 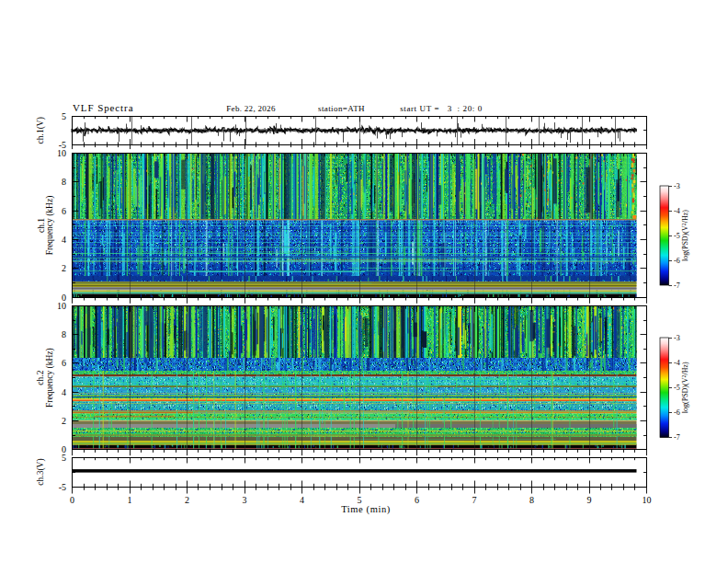 What do you see at coordinates (40, 131) in the screenshot?
I see `svg-text: ch.1(V)` at bounding box center [40, 131].